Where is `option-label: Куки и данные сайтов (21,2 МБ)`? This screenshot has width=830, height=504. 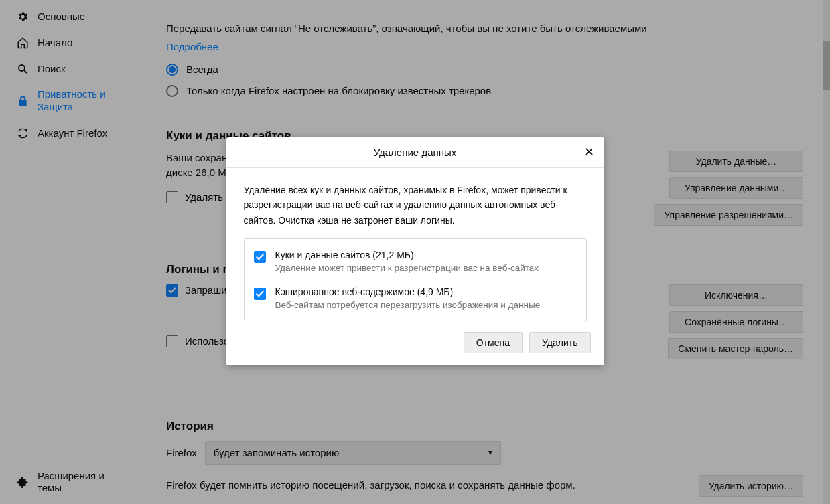 option-label: Куки и данные сайтов (21,2 МБ) is located at coordinates (426, 255).